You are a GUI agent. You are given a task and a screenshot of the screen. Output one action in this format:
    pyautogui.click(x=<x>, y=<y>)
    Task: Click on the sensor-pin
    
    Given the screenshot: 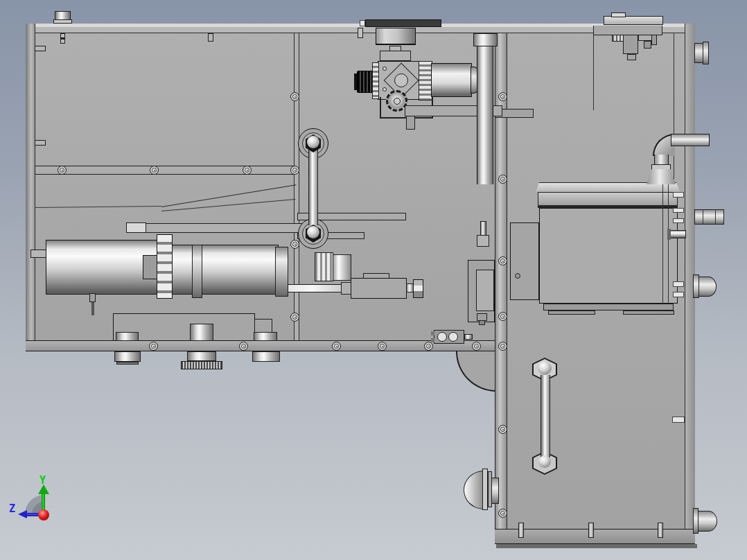 What is the action you would take?
    pyautogui.click(x=468, y=337)
    